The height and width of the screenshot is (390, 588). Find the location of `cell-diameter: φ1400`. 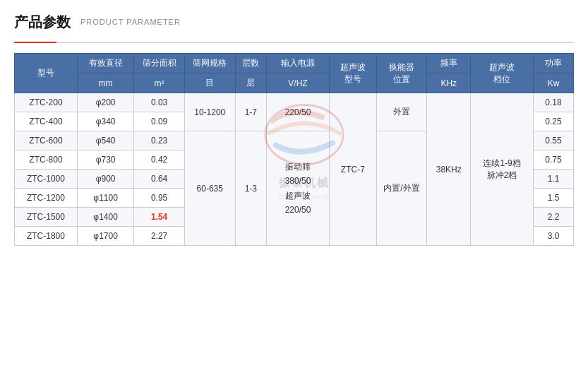

cell-diameter: φ1400 is located at coordinates (105, 218).